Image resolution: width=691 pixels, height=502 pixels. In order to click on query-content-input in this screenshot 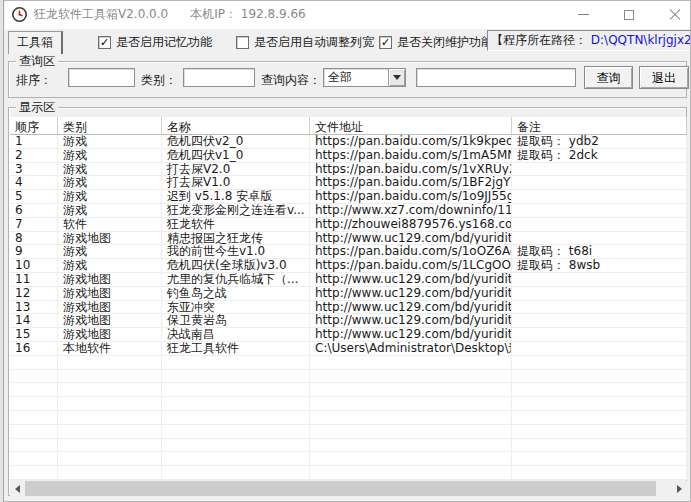, I will do `click(496, 78)`.